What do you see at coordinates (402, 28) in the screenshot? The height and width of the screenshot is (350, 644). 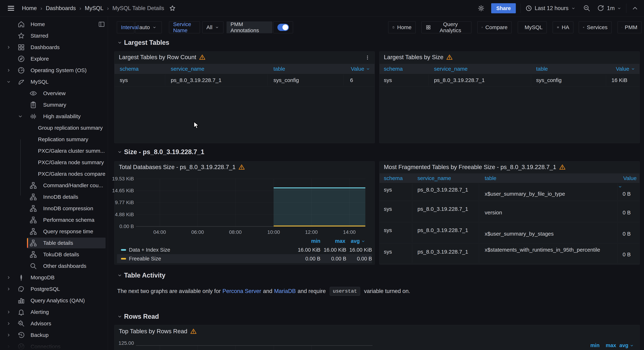 I see `link-button-home: Home` at bounding box center [402, 28].